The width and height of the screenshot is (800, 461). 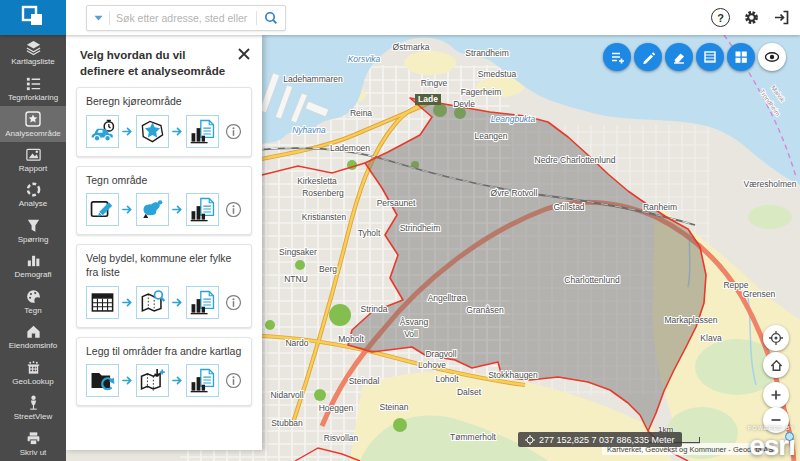 What do you see at coordinates (336, 408) in the screenshot?
I see `svg-text: Hoeggen` at bounding box center [336, 408].